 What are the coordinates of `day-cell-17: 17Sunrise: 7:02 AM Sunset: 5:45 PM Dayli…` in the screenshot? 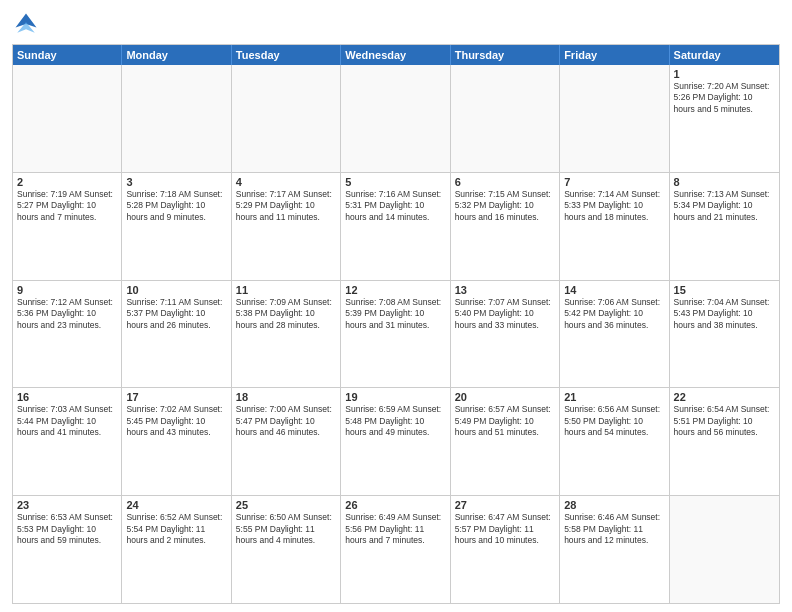 It's located at (176, 442).